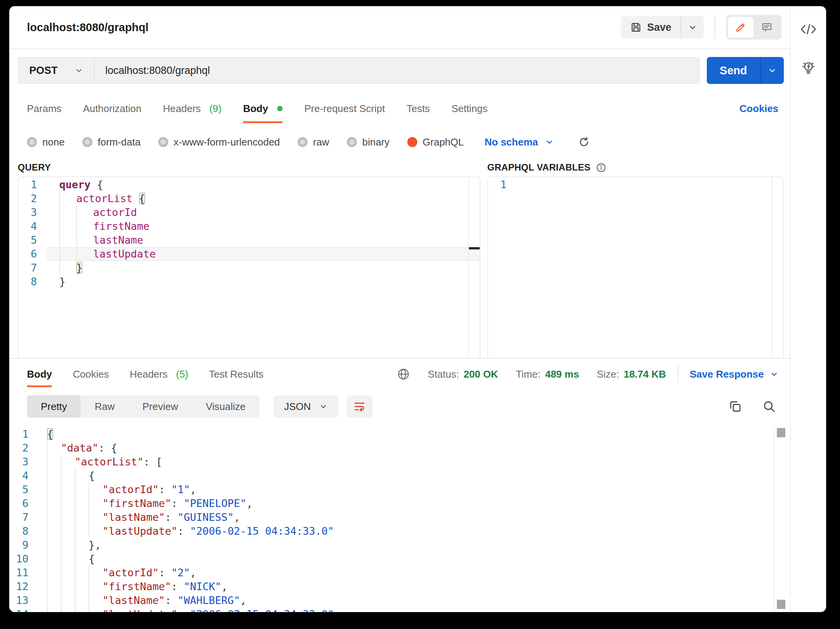 The height and width of the screenshot is (629, 840). What do you see at coordinates (808, 68) in the screenshot?
I see `lightbulb-button` at bounding box center [808, 68].